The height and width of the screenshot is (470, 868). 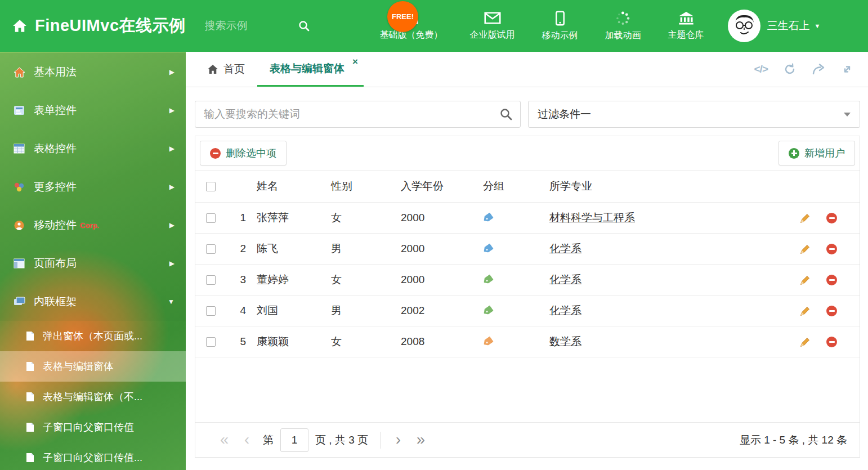 I want to click on free-badge: FREE!, so click(x=403, y=17).